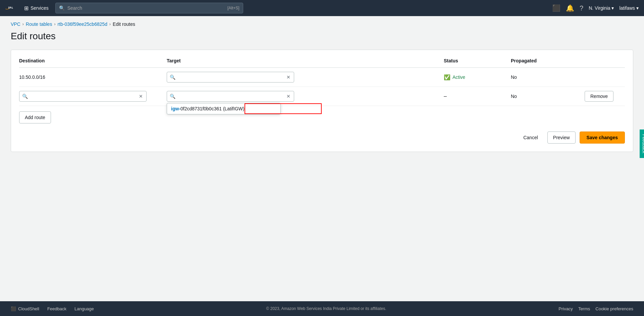 Image resolution: width=644 pixels, height=316 pixels. What do you see at coordinates (32, 77) in the screenshot?
I see `row1-destination-value: 10.50.0.0/16` at bounding box center [32, 77].